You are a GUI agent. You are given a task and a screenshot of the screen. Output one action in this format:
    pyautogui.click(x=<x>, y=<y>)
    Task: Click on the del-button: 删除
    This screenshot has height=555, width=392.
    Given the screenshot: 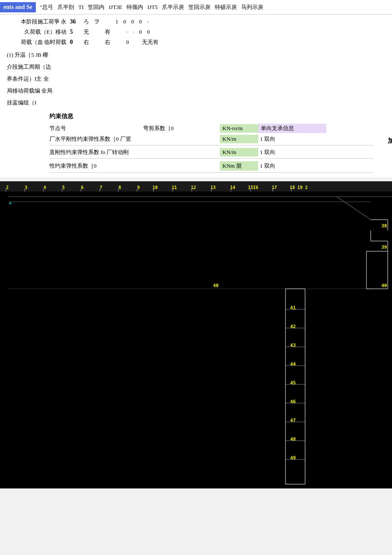 What is the action you would take?
    pyautogui.click(x=389, y=137)
    